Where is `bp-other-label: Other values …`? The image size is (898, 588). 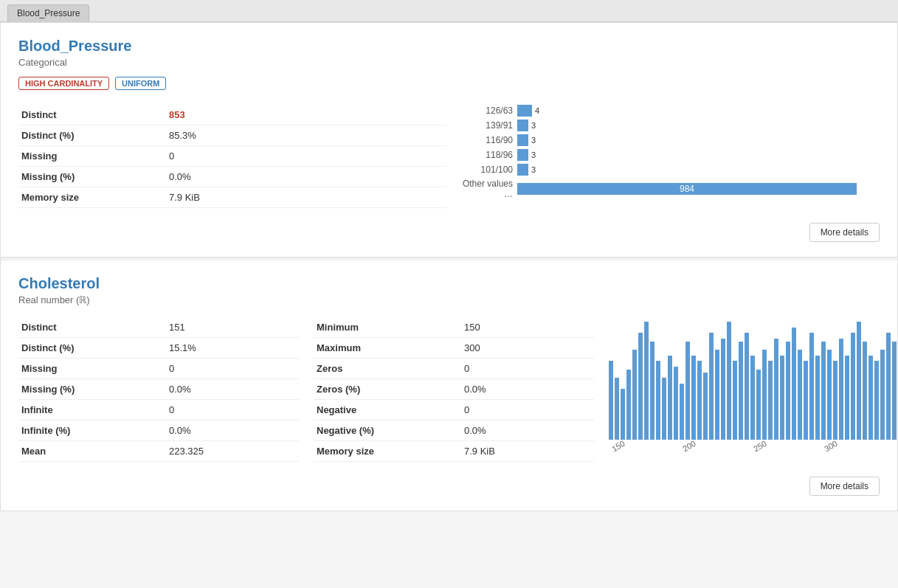 bp-other-label: Other values … is located at coordinates (487, 189).